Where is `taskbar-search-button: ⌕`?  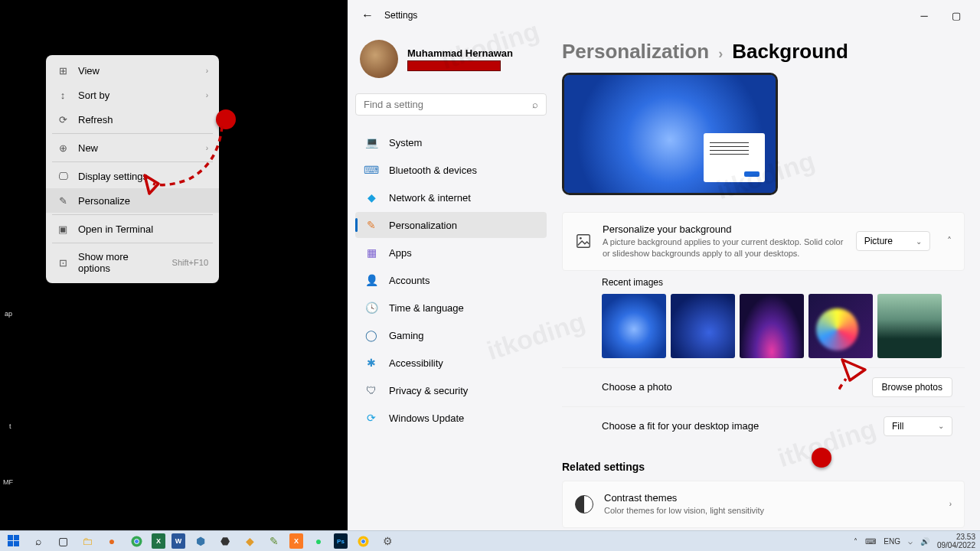 taskbar-search-button: ⌕ is located at coordinates (38, 541).